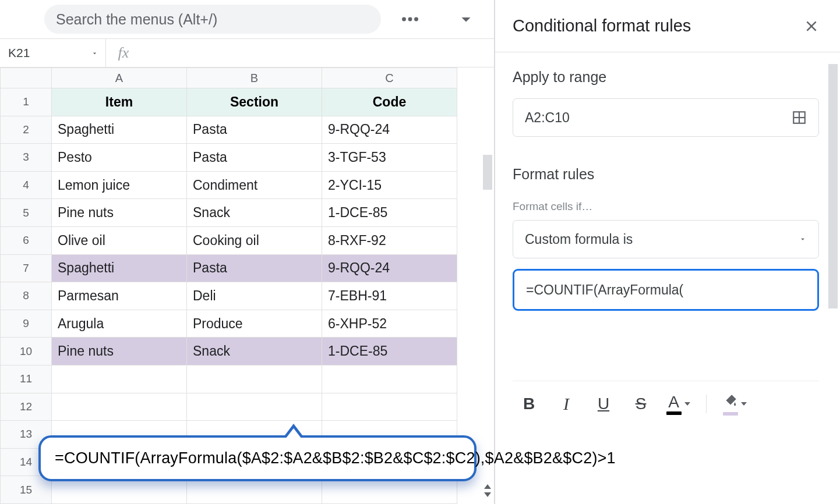  Describe the element at coordinates (26, 102) in the screenshot. I see `row-header: 1` at that location.